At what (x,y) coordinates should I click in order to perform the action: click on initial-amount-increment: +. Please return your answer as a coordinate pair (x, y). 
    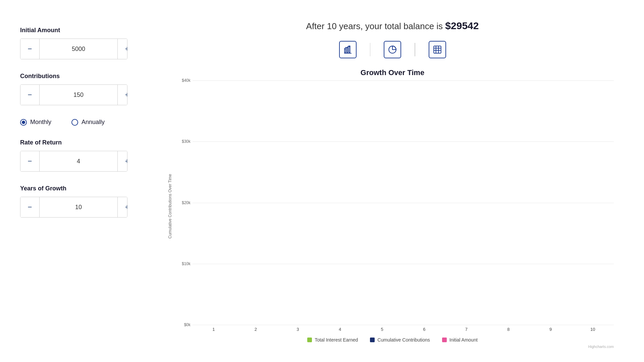
    Looking at the image, I should click on (123, 49).